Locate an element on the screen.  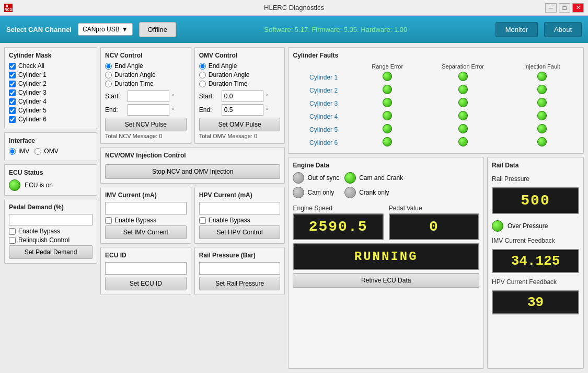
table-row: Cylinder 1 is located at coordinates (436, 77).